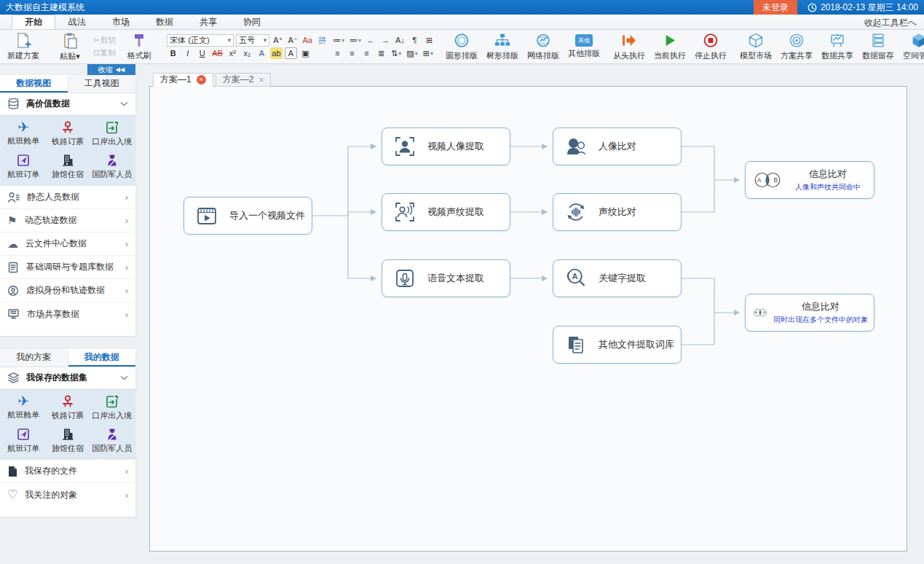 Image resolution: width=924 pixels, height=564 pixels. Describe the element at coordinates (412, 53) in the screenshot. I see `shading-fill-button: ▨▾` at that location.